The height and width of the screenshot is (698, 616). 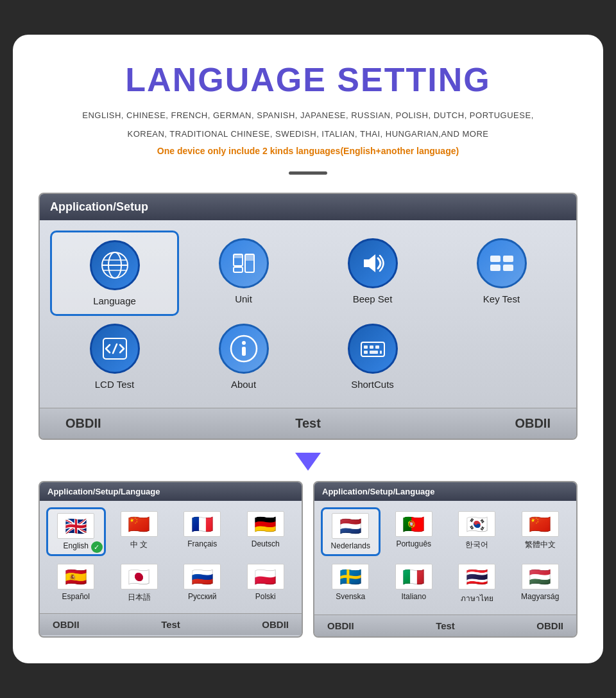 I want to click on app-bottom-center: Test, so click(x=308, y=424).